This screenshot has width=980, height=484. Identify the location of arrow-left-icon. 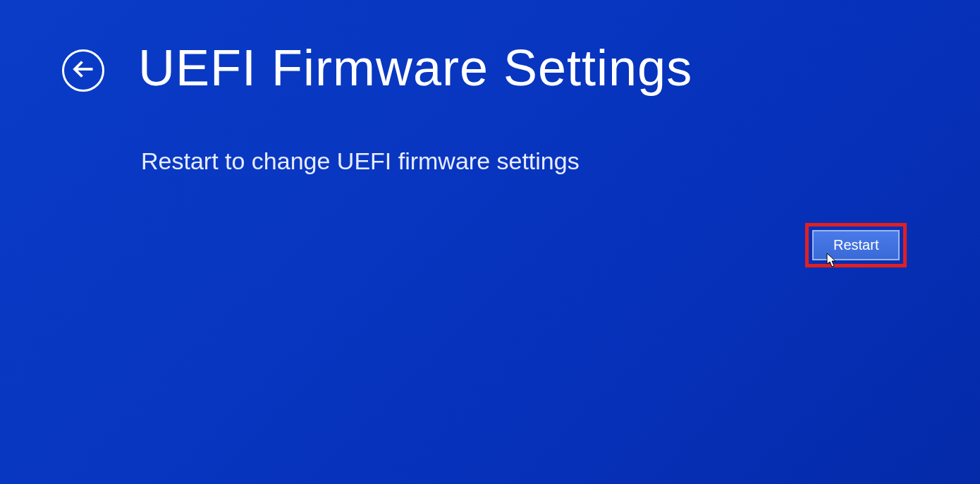
(83, 71).